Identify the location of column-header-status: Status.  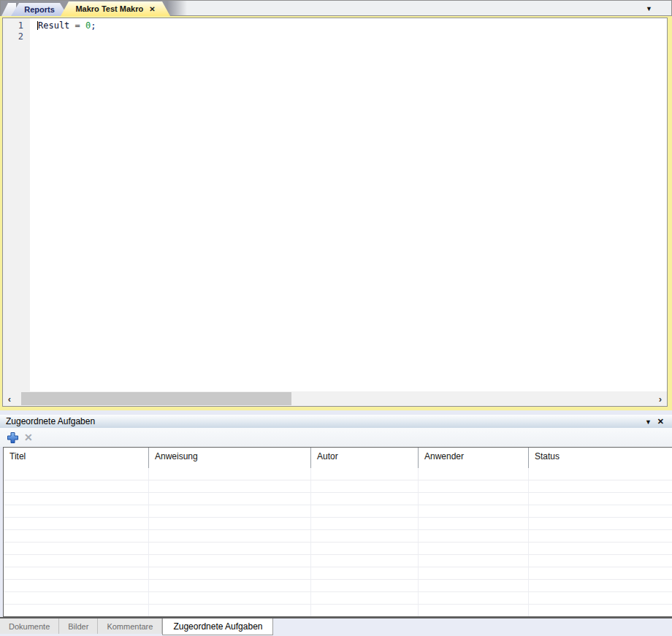
(600, 458).